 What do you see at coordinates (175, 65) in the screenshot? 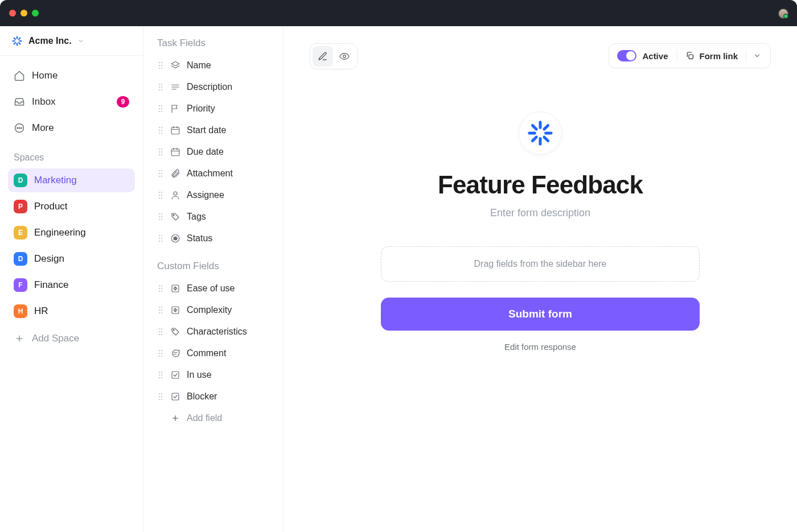
I see `layers-icon` at bounding box center [175, 65].